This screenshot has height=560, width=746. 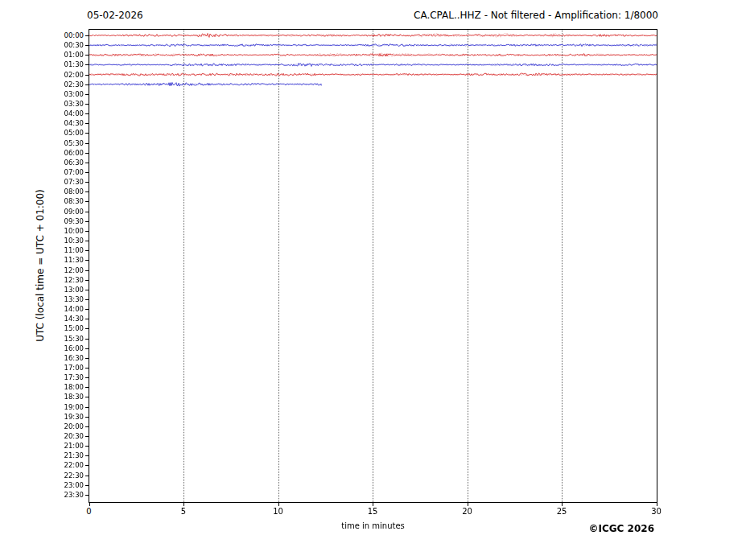 What do you see at coordinates (58, 455) in the screenshot?
I see `y-tick-label: 21:30` at bounding box center [58, 455].